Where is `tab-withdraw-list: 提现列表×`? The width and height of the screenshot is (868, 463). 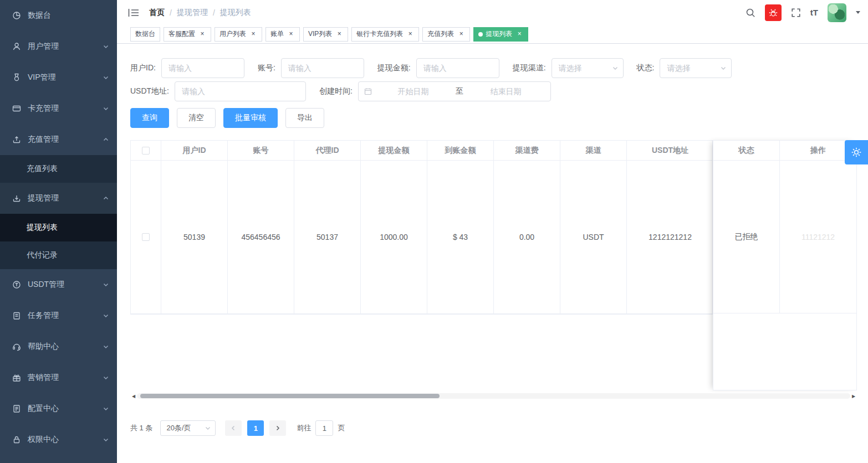 tab-withdraw-list: 提现列表× is located at coordinates (501, 34).